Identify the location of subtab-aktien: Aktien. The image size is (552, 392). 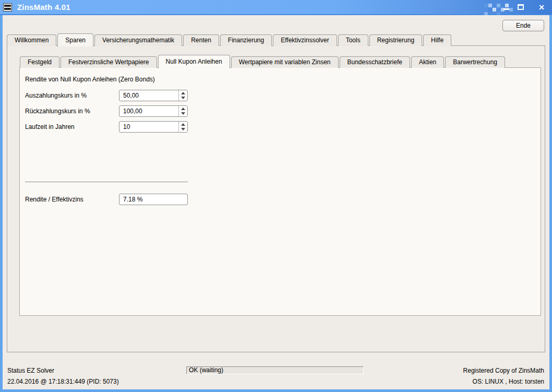
(428, 62).